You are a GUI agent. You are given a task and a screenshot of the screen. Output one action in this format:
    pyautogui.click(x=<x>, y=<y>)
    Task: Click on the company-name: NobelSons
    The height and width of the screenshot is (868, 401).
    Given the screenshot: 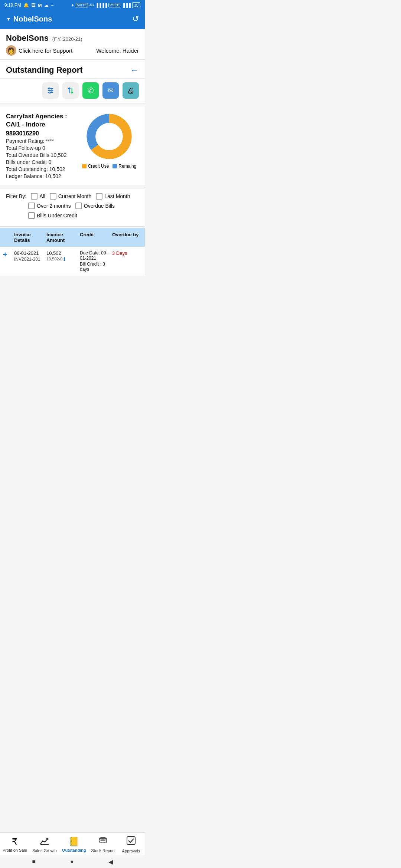 What is the action you would take?
    pyautogui.click(x=27, y=38)
    